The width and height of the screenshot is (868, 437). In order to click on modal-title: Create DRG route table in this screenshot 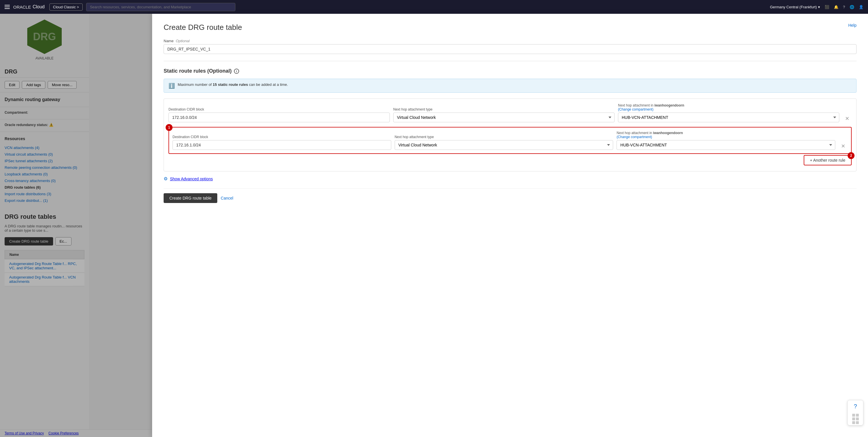, I will do `click(203, 28)`.